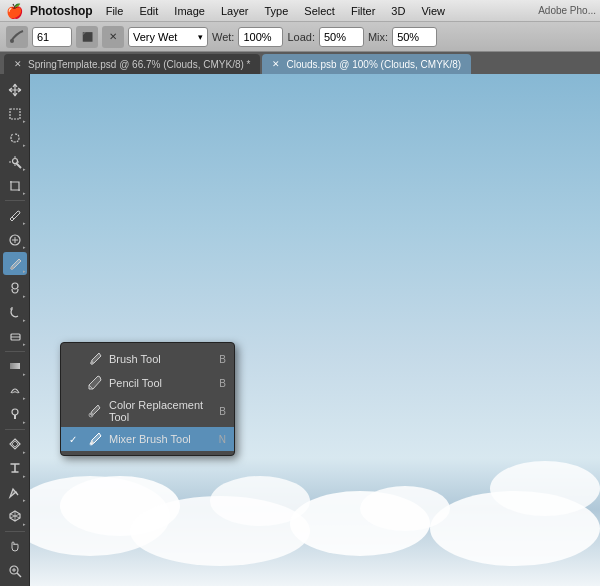  Describe the element at coordinates (300, 37) in the screenshot. I see `options-bar: 61 ⬛ ✕ Very Wet Wet: 100% Load: 50% Mix:…` at that location.